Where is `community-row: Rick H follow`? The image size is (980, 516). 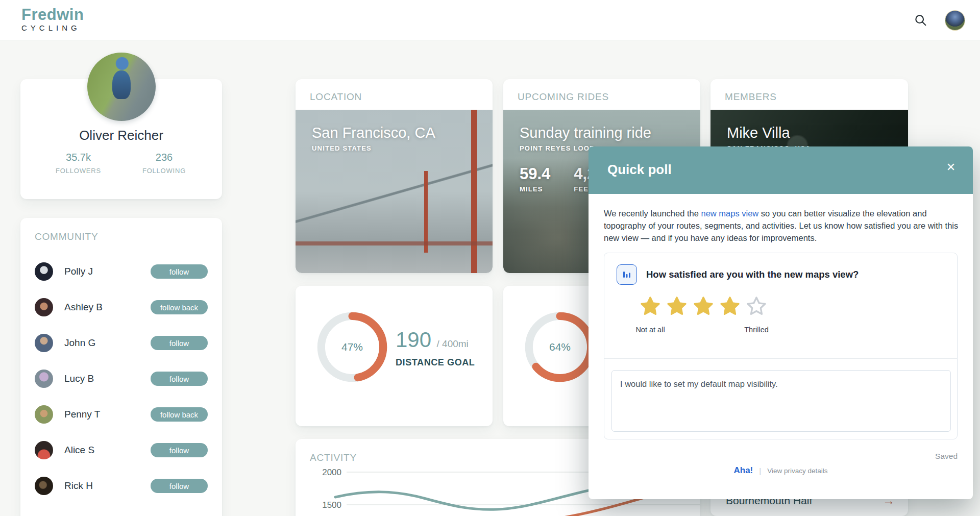 community-row: Rick H follow is located at coordinates (121, 486).